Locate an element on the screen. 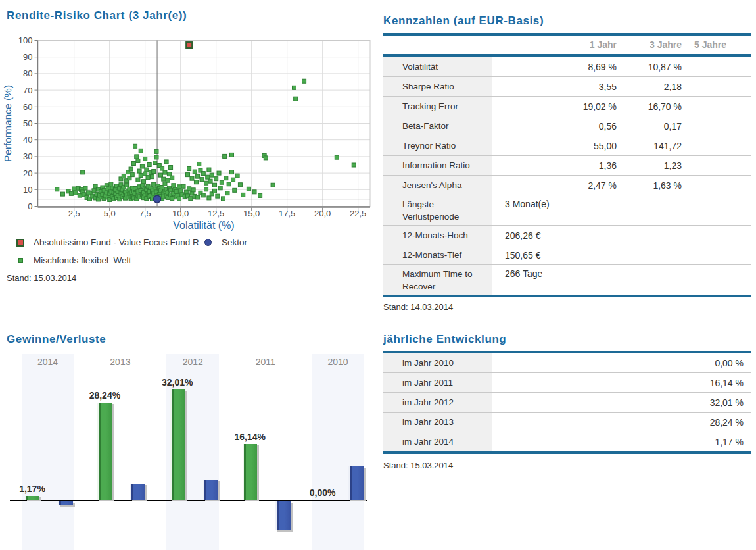 This screenshot has width=756, height=550. metric-value-3y: 1,63 % is located at coordinates (650, 186).